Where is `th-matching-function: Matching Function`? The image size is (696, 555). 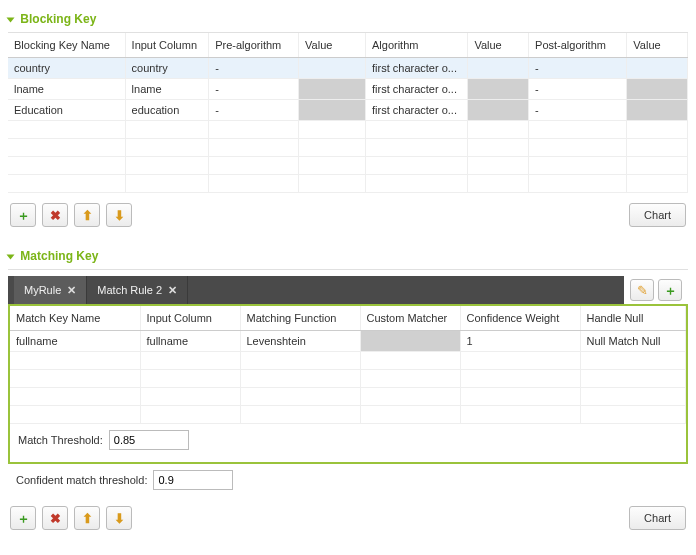
th-matching-function: Matching Function is located at coordinates (300, 318).